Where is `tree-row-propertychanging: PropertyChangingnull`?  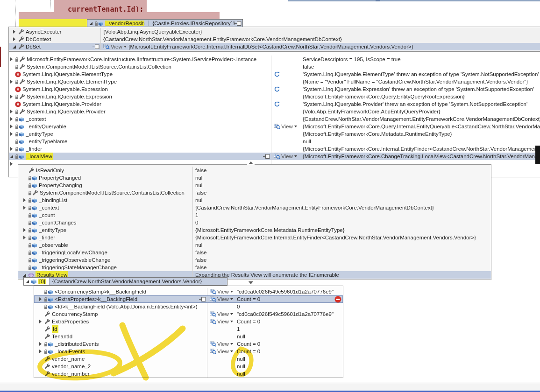 tree-row-propertychanging: PropertyChangingnull is located at coordinates (255, 185).